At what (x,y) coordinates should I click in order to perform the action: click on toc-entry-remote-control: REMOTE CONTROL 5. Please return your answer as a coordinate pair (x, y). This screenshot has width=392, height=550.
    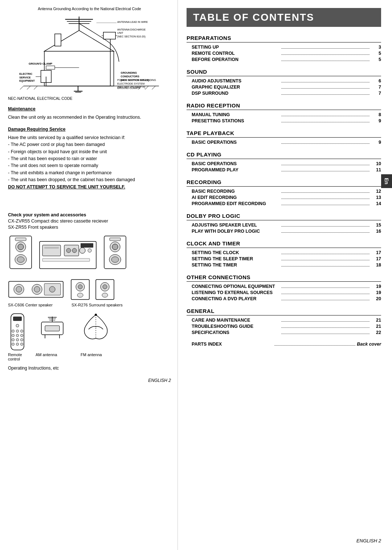
    Looking at the image, I should click on (284, 53).